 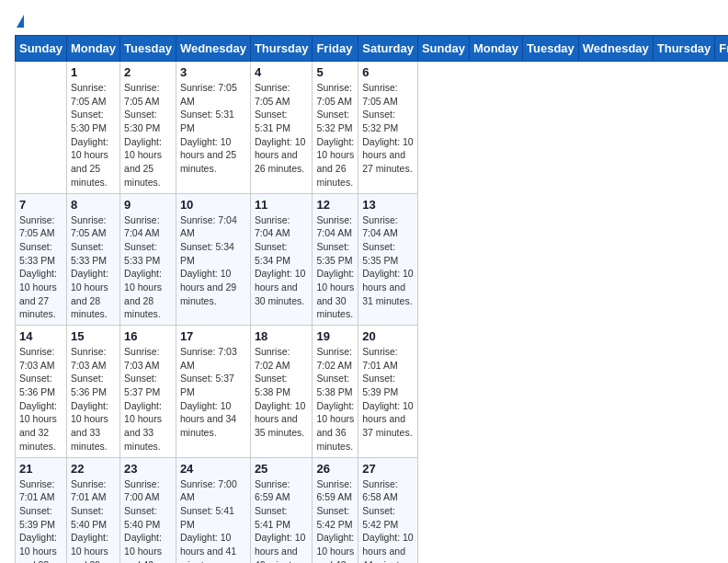 I want to click on calendar-cell: 26Sunrise: 6:59 AMSunset: 5:42 PMDayligh…, so click(x=336, y=510).